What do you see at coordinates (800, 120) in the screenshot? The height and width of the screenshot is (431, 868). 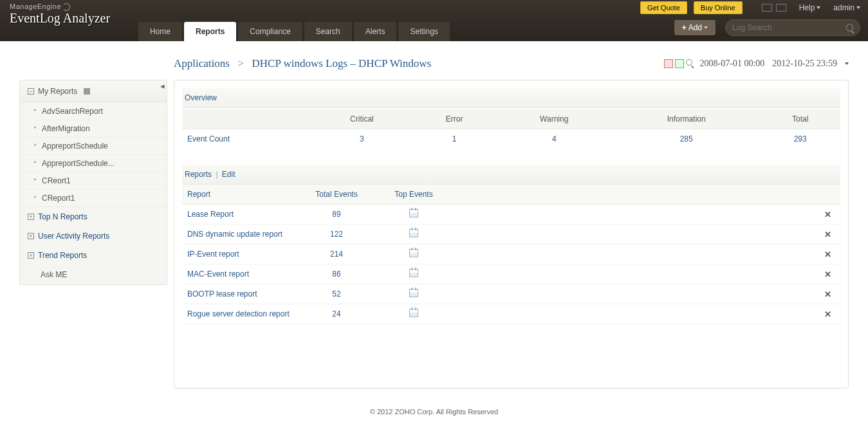 I see `overview-col-total: Total` at bounding box center [800, 120].